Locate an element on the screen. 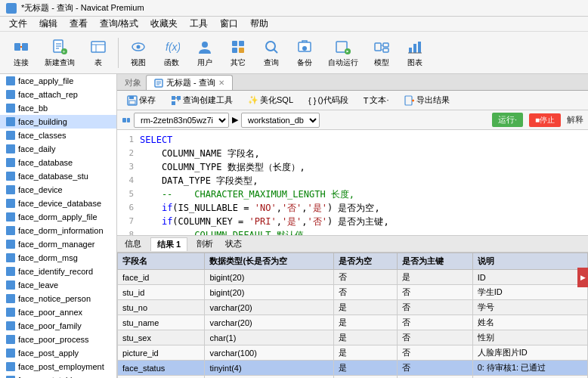 The width and height of the screenshot is (588, 378). sidebar-item-face-notice-person: face_notice_person is located at coordinates (58, 299).